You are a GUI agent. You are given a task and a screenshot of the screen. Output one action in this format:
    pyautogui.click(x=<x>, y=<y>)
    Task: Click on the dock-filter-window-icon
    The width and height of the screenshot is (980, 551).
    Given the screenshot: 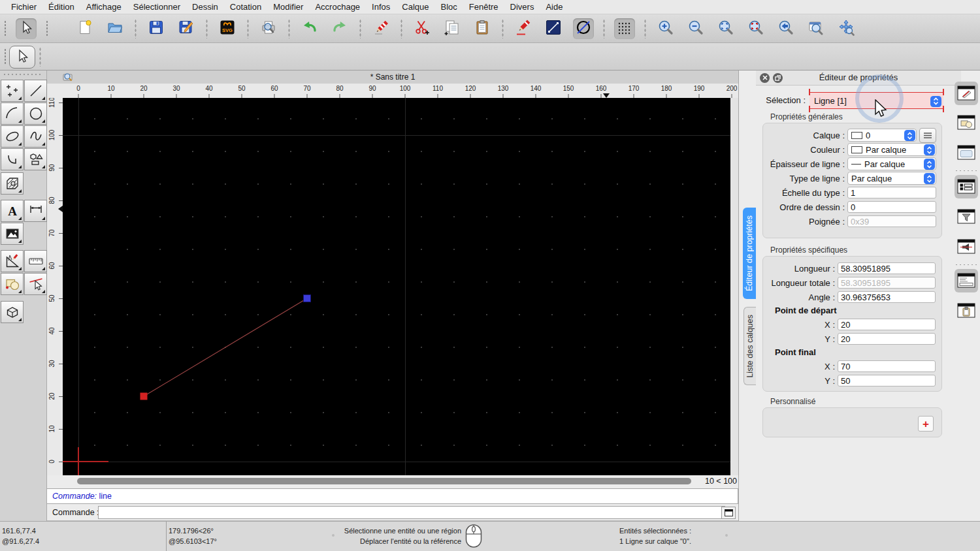 What is the action you would take?
    pyautogui.click(x=966, y=217)
    